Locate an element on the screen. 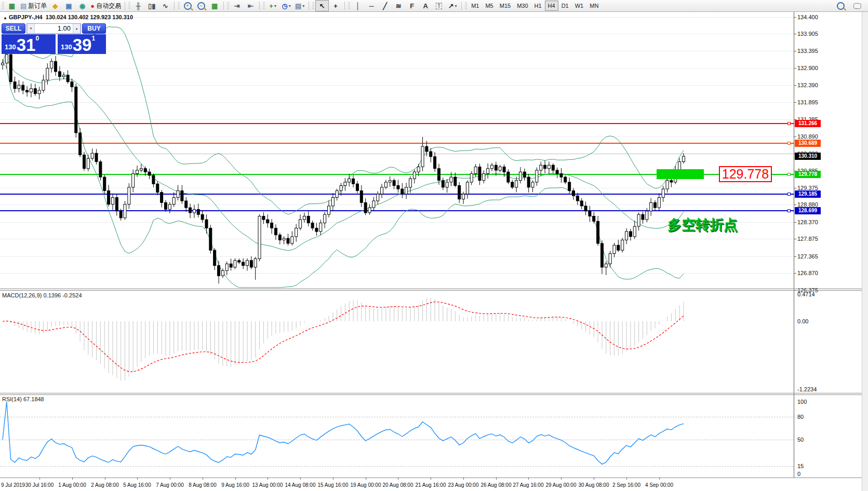  candlestick-chart-icon: ▯▮ is located at coordinates (152, 6).